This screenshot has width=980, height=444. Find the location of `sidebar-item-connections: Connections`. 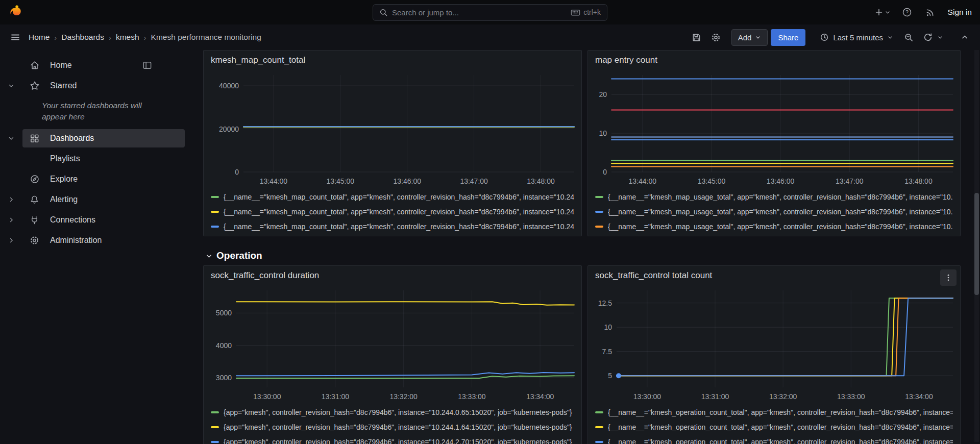

sidebar-item-connections: Connections is located at coordinates (96, 220).